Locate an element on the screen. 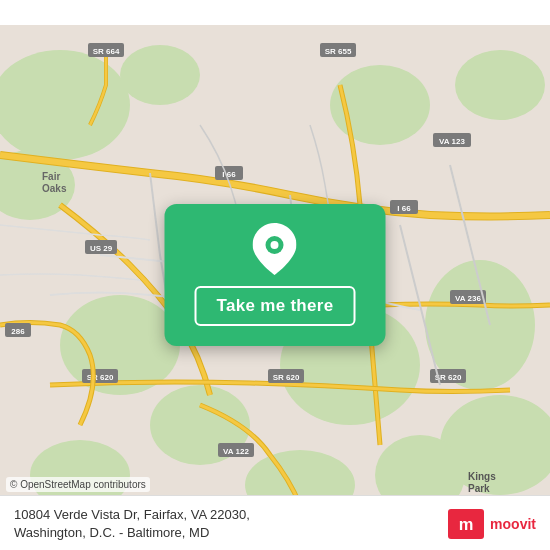 The height and width of the screenshot is (550, 550). take-me-there-button: Take me there is located at coordinates (276, 306).